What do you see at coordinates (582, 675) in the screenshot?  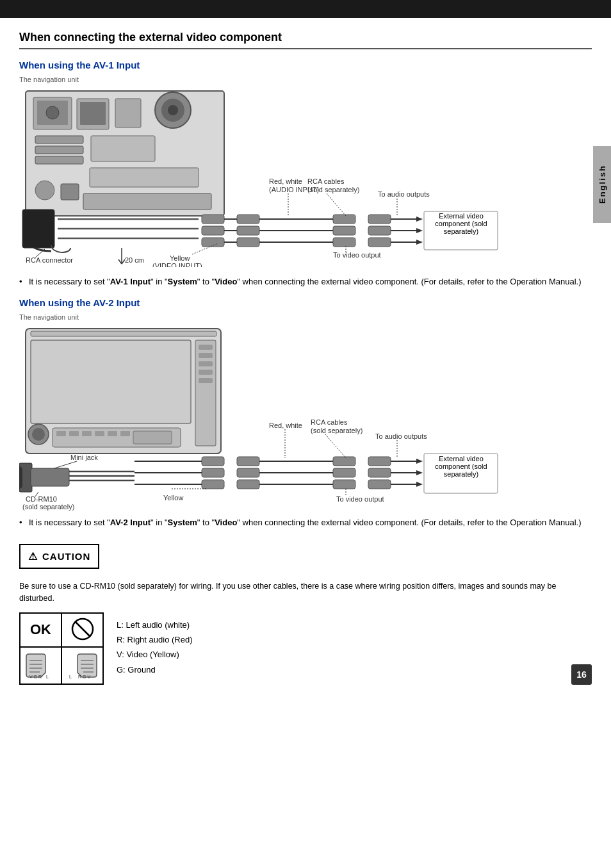 I see `page-number: 16` at bounding box center [582, 675].